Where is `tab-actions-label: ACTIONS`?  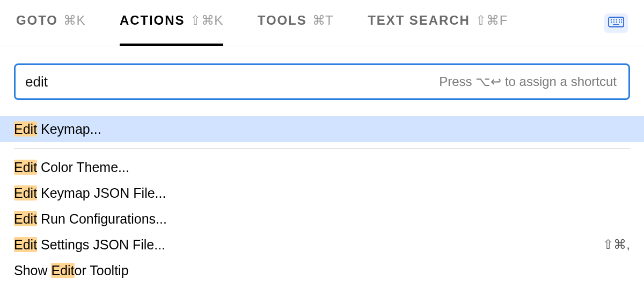 tab-actions-label: ACTIONS is located at coordinates (152, 20).